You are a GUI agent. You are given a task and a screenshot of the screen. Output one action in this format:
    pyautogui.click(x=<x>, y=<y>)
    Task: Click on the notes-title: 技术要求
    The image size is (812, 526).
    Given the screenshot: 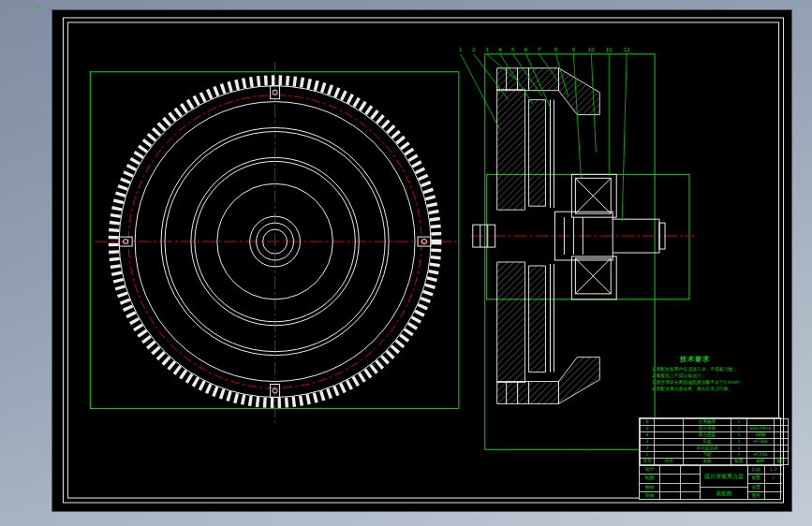 What is the action you would take?
    pyautogui.click(x=727, y=359)
    